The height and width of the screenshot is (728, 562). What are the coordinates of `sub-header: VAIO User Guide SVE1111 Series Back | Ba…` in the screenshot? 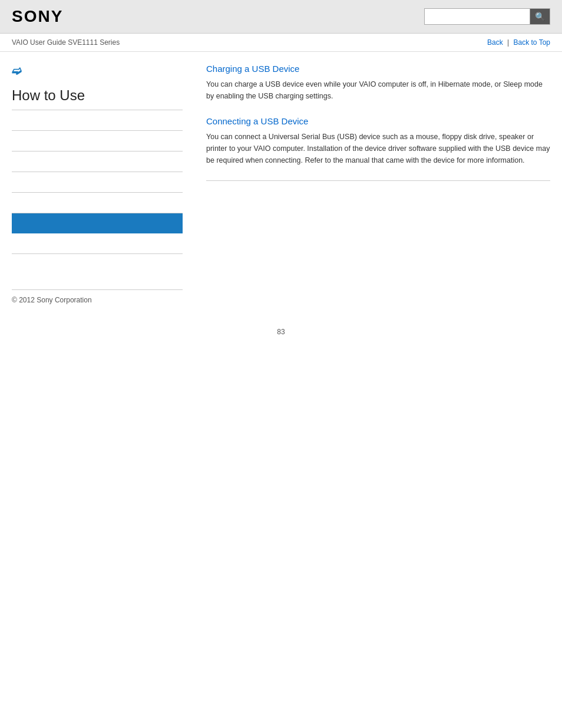 It's located at (281, 42).